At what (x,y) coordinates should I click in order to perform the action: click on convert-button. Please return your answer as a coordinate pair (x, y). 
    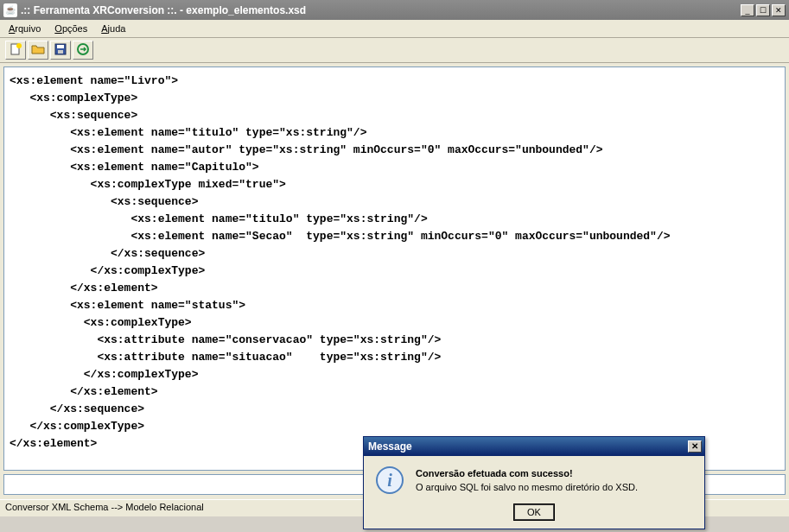
    Looking at the image, I should click on (83, 50).